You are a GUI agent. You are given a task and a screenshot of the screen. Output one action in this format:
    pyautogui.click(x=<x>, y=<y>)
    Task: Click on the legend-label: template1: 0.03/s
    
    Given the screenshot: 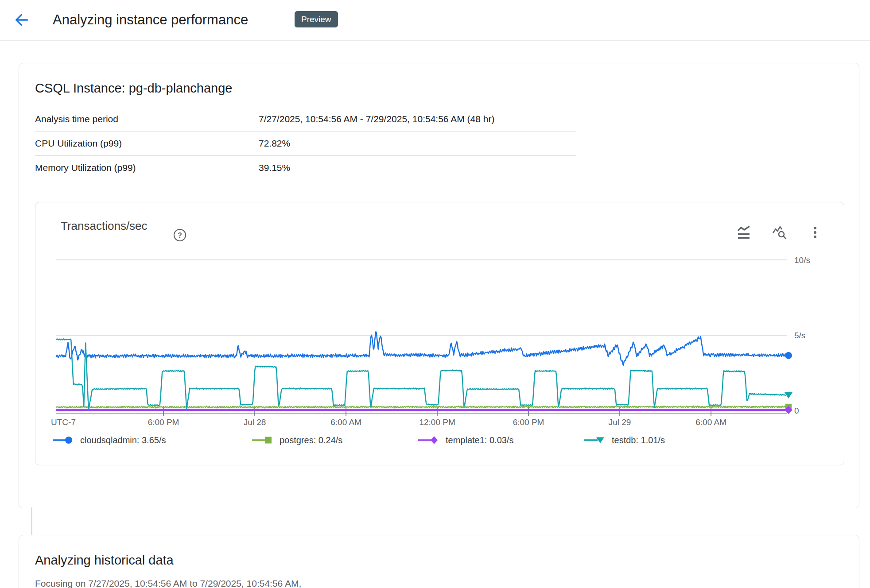 What is the action you would take?
    pyautogui.click(x=479, y=440)
    